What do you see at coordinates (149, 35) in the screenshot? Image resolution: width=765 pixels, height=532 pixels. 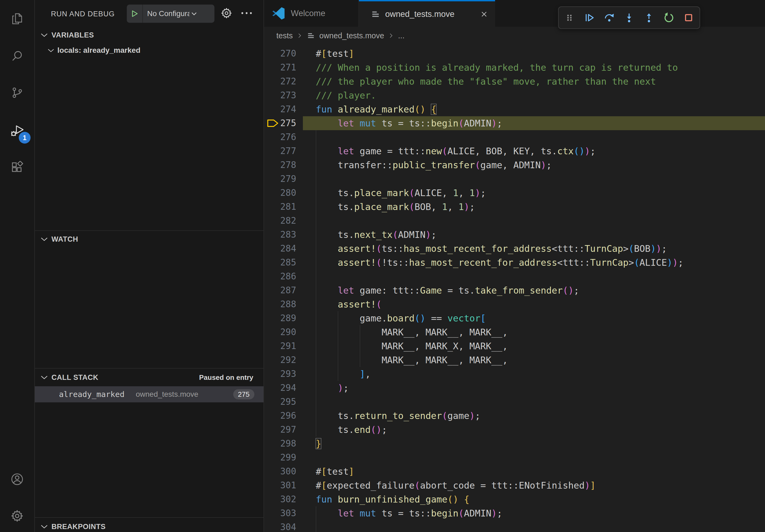 I see `section-variables: VARIABLES` at bounding box center [149, 35].